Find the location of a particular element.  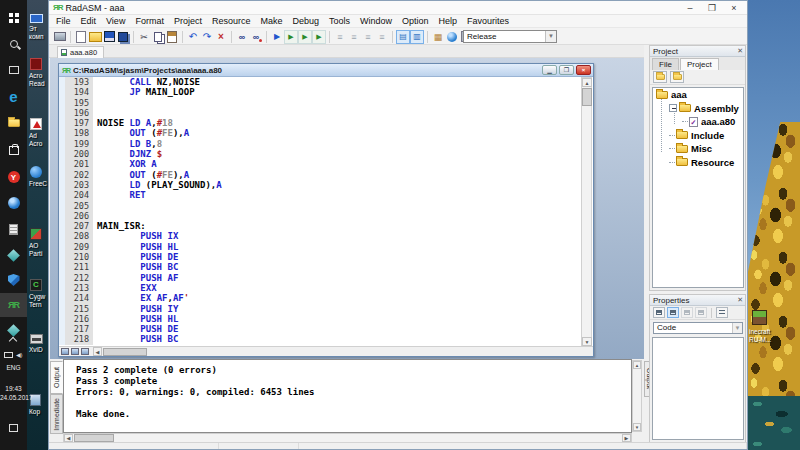

desktop-icon-xvid: XviD is located at coordinates (38, 344).